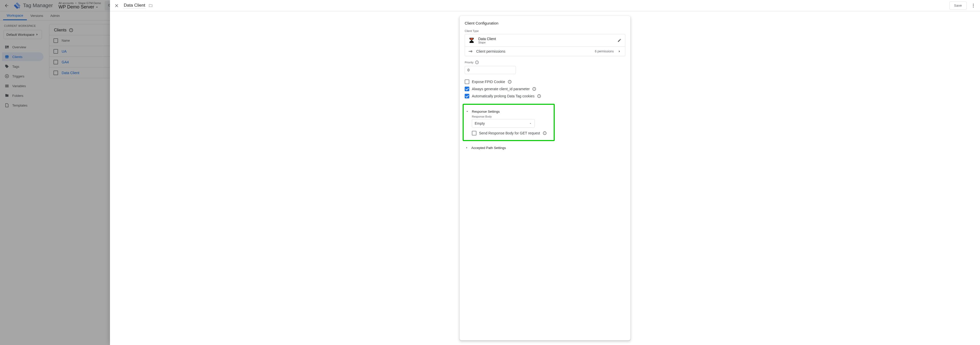 The height and width of the screenshot is (345, 980). What do you see at coordinates (488, 82) in the screenshot?
I see `check-label: Expose FPID Cookie` at bounding box center [488, 82].